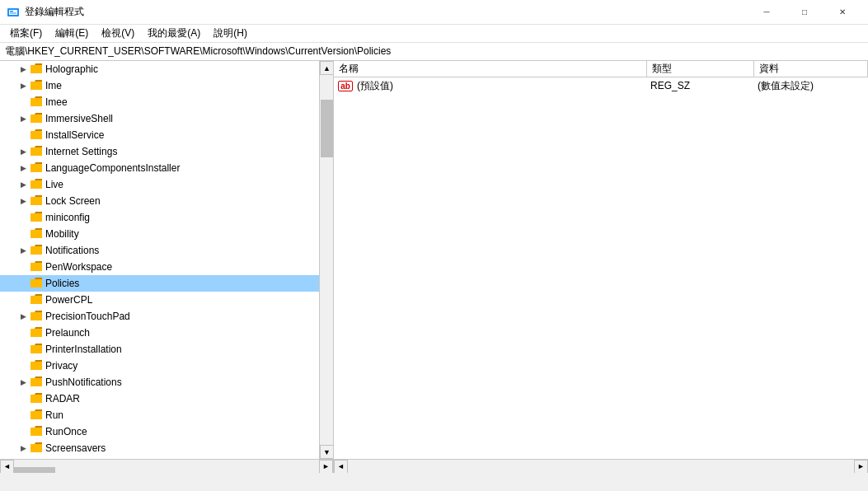 Image resolution: width=868 pixels, height=491 pixels. I want to click on menu-bar: 檔案(F) 編輯(E) 檢視(V) 我的最愛(A) 說明(H), so click(434, 34).